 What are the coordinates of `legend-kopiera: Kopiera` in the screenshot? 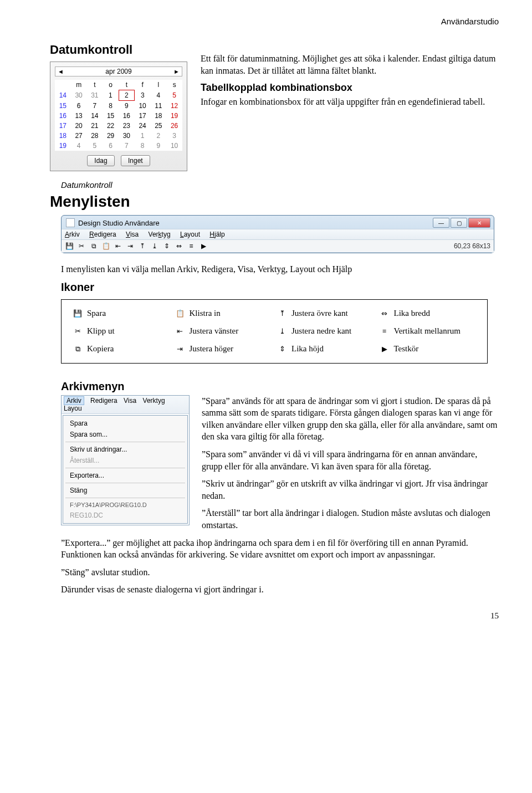 It's located at (100, 349).